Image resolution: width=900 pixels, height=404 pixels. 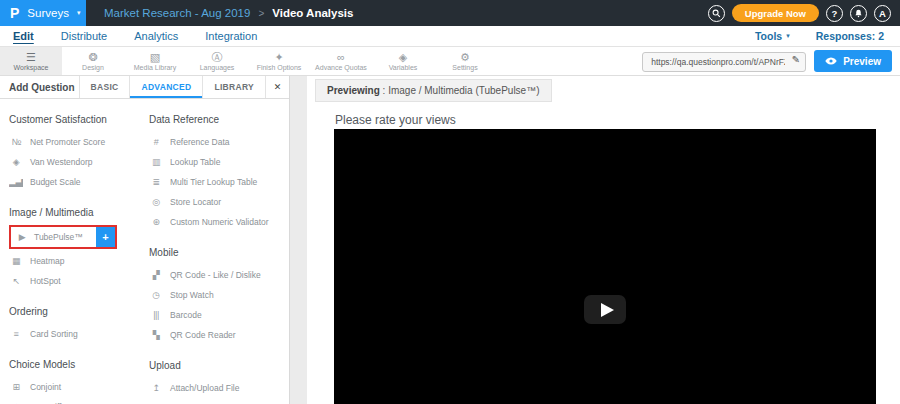 I want to click on tab-advanced: ADVANCED, so click(x=166, y=87).